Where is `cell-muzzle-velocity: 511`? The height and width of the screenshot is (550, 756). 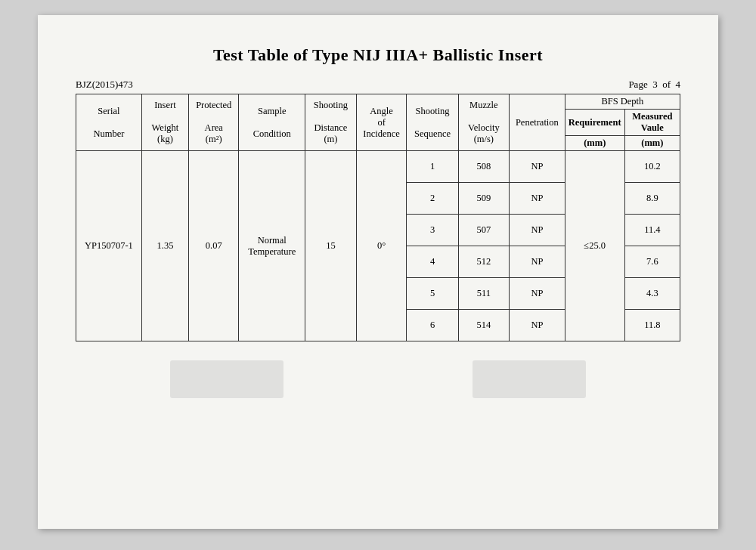
cell-muzzle-velocity: 511 is located at coordinates (484, 294).